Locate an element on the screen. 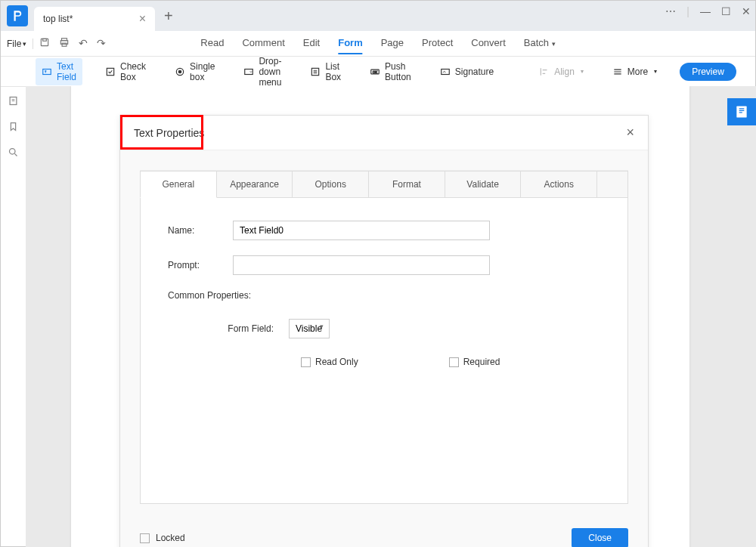 The width and height of the screenshot is (756, 547). dtab-options: Options is located at coordinates (331, 184).